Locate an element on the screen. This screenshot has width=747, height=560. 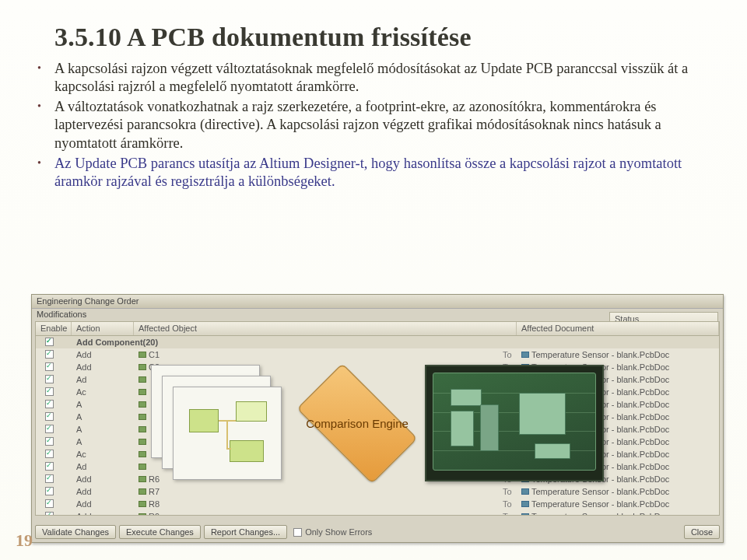
row-object: R8 is located at coordinates (316, 504).